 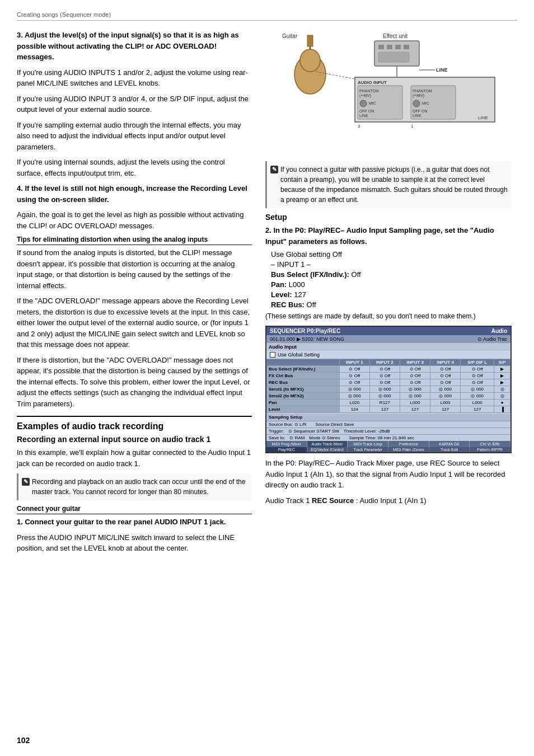 I want to click on svg-text: MIC, so click(x=373, y=103).